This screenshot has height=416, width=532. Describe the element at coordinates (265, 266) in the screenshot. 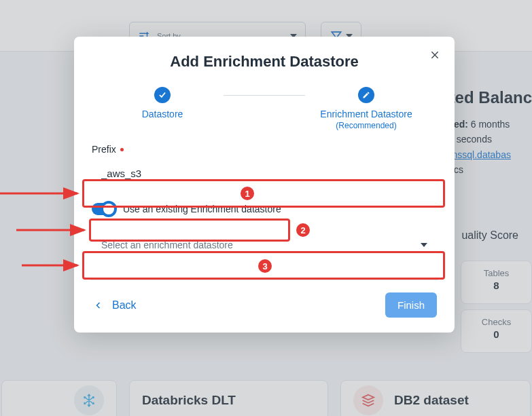

I see `annotation-badge-3: 3` at that location.